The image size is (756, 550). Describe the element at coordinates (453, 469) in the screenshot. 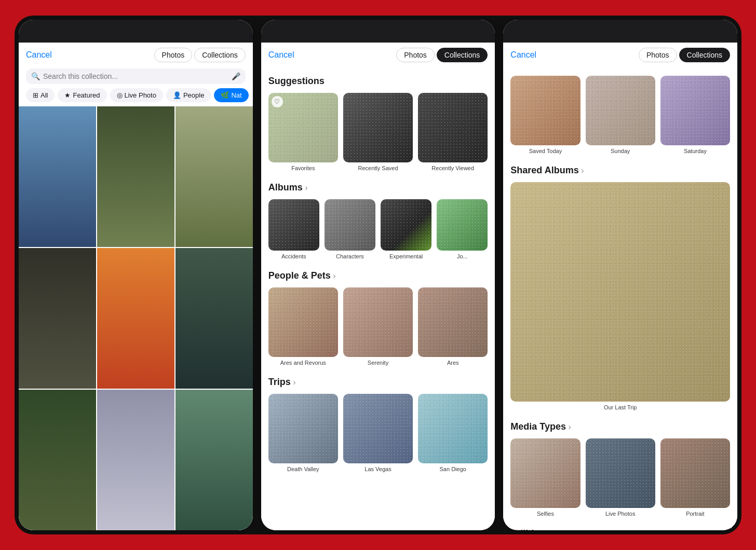

I see `thumb-label-san-diego: San Diego` at that location.